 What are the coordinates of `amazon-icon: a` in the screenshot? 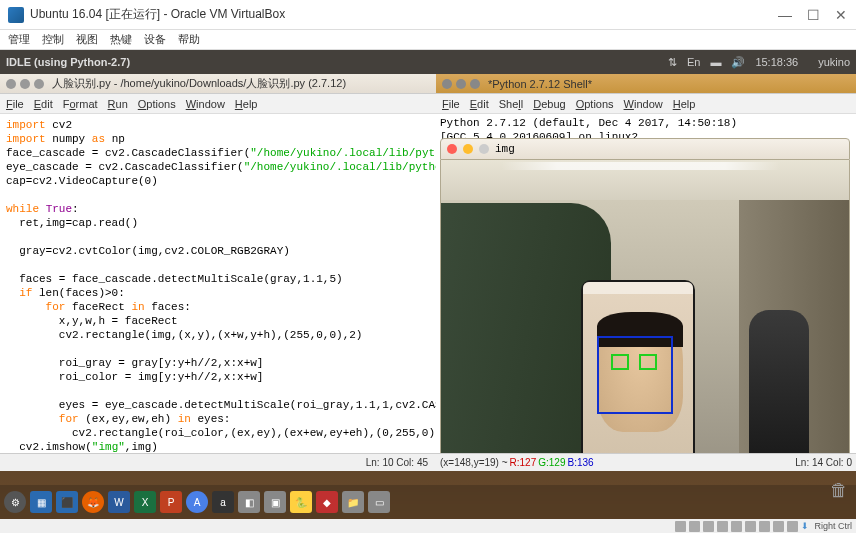 It's located at (223, 502).